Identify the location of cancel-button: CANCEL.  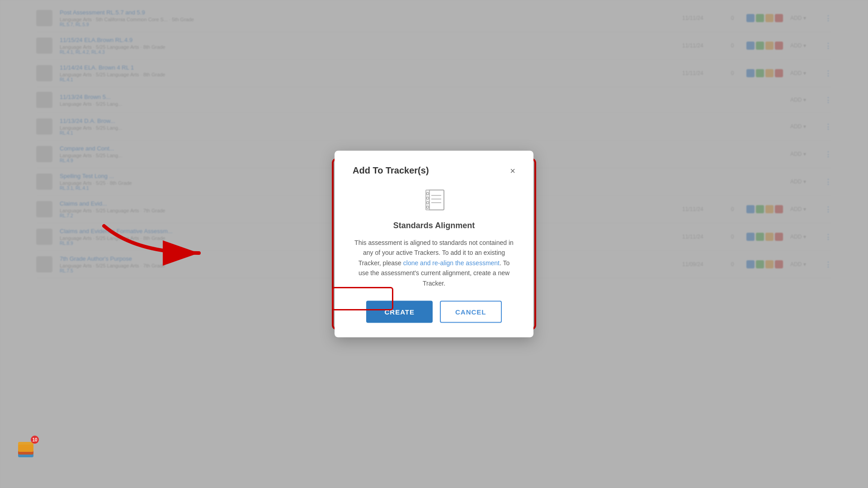
(471, 312).